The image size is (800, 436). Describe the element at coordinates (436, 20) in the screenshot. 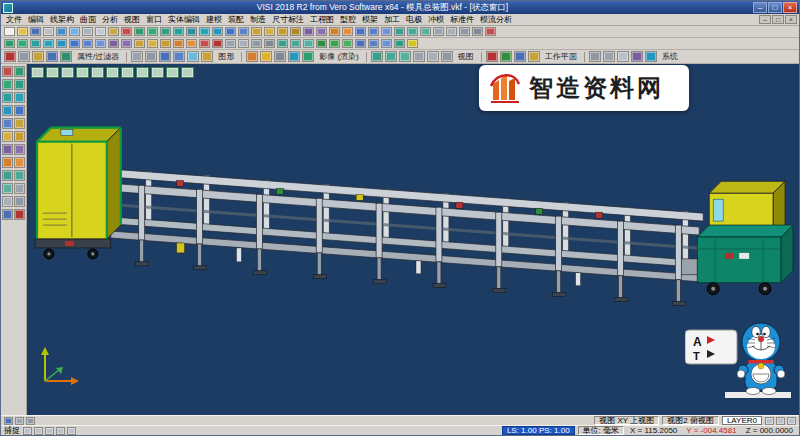

I see `menu-die: 冲模` at that location.